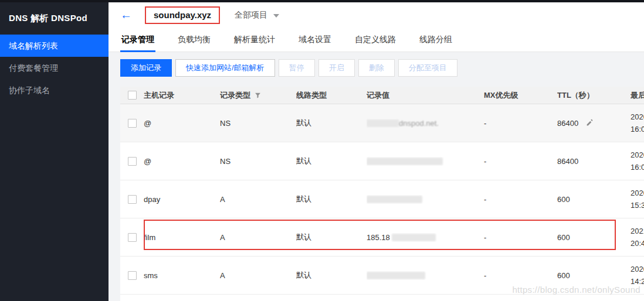  Describe the element at coordinates (377, 15) in the screenshot. I see `domain-row: ← soundpay.xyz 全部项目` at that location.